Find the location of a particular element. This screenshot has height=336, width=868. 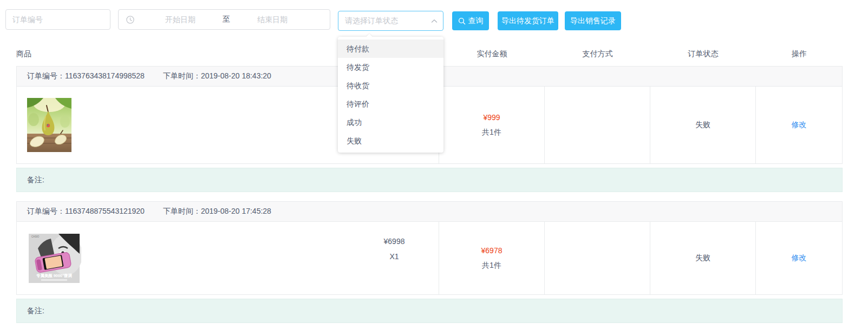

order-card-header: 订单编号：1163748875543121920 下单时间：2019-08-20… is located at coordinates (429, 212).